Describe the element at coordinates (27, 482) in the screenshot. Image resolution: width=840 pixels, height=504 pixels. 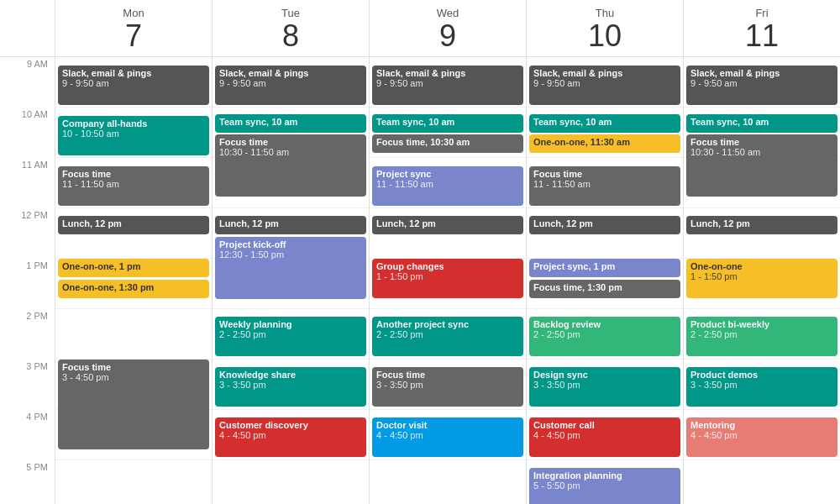
I see `time-label-5pm: 5 PM` at that location.